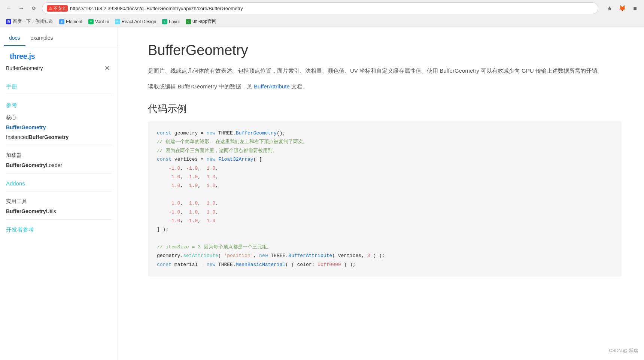  I want to click on react-favicon: R, so click(118, 22).